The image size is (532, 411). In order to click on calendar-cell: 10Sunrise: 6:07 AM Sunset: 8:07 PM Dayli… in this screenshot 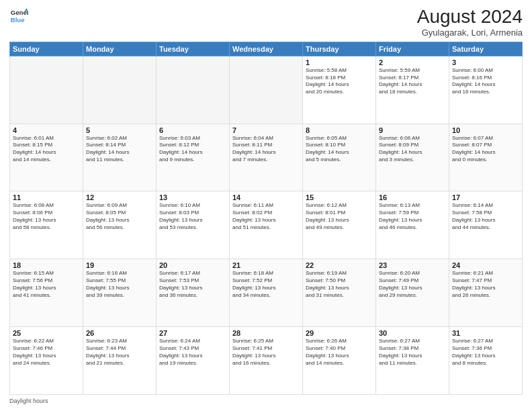, I will do `click(486, 157)`.